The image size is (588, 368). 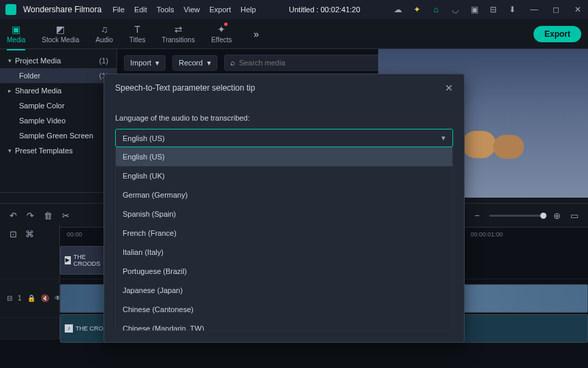 I want to click on redo-icon: ↷, so click(x=30, y=215).